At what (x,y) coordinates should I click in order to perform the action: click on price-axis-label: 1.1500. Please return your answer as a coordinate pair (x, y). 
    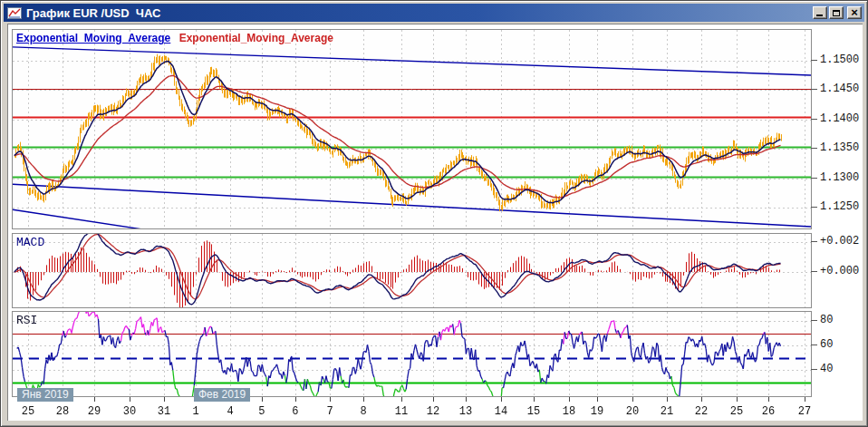
    Looking at the image, I should click on (839, 60).